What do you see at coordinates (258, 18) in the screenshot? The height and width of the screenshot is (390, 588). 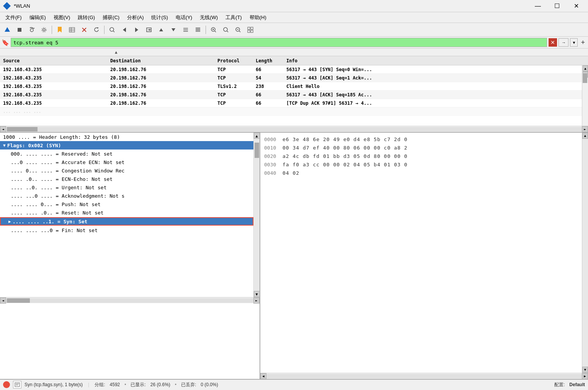 I see `menu-help: 帮助(H)` at bounding box center [258, 18].